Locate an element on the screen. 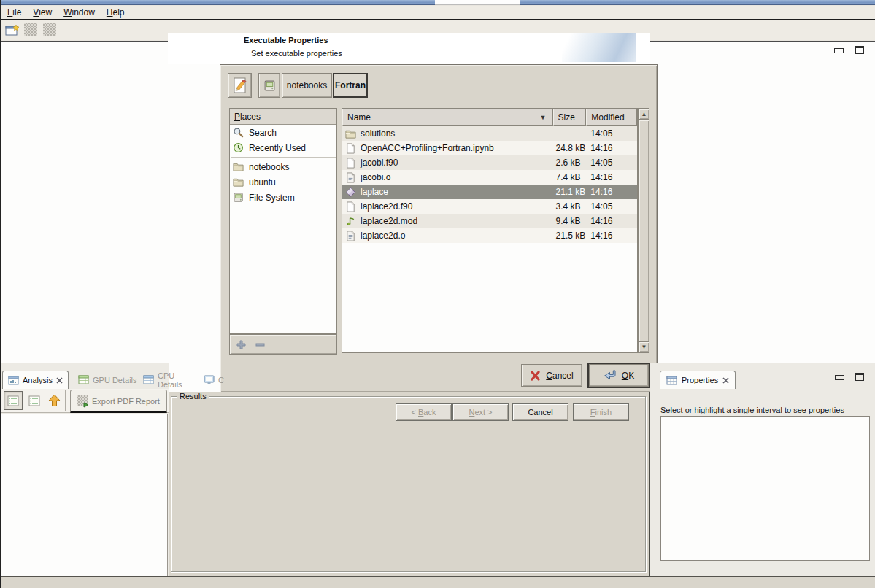 Image resolution: width=875 pixels, height=588 pixels. disabled-toolbar-icon is located at coordinates (31, 29).